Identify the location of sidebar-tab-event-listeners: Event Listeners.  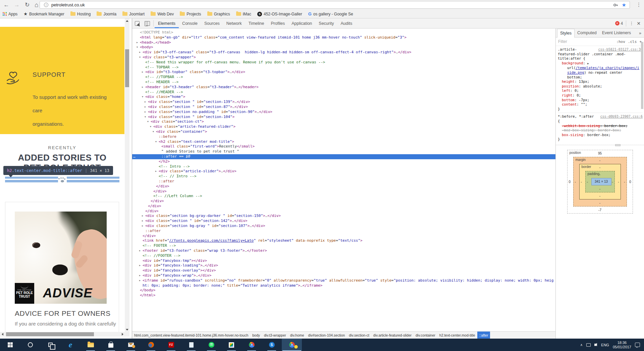
(616, 33).